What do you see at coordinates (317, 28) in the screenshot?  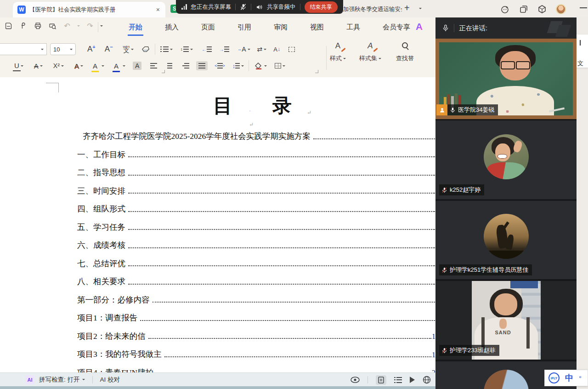 I see `tab-view: 视图` at bounding box center [317, 28].